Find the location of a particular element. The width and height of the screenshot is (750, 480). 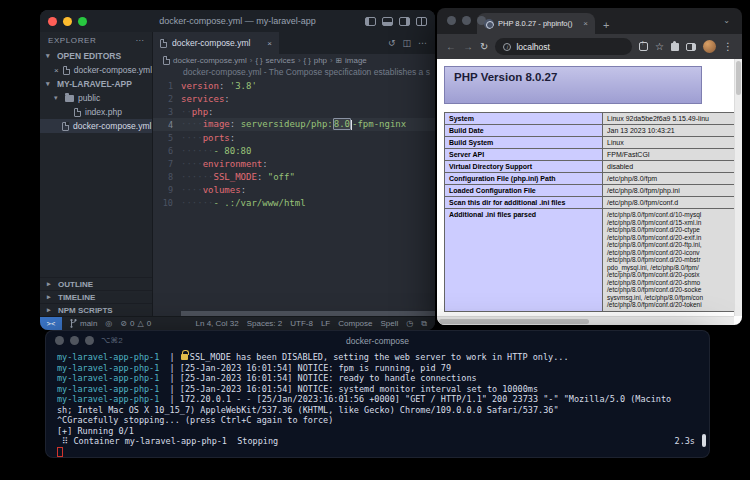

code-token: services is located at coordinates (202, 99).